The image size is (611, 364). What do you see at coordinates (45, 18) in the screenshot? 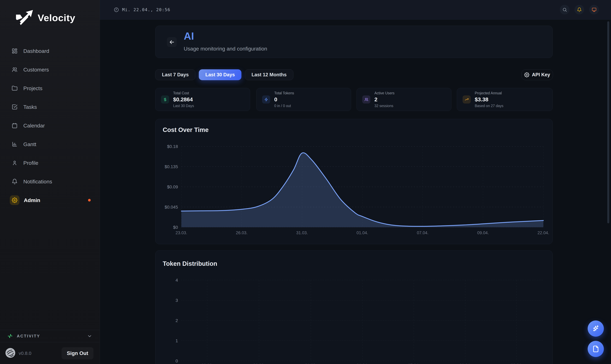
I see `brand-logo: Velocity` at bounding box center [45, 18].